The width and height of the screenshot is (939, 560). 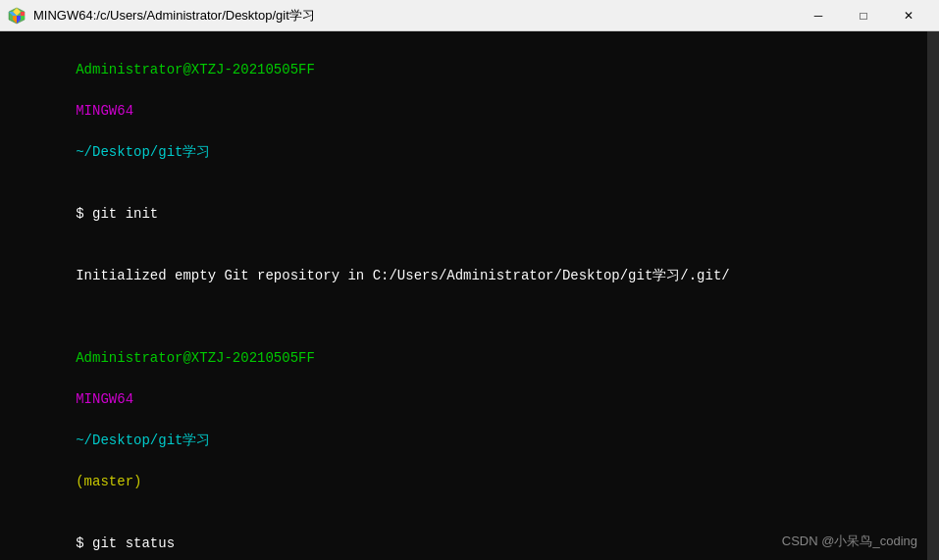 I want to click on close-button: ✕, so click(x=909, y=16).